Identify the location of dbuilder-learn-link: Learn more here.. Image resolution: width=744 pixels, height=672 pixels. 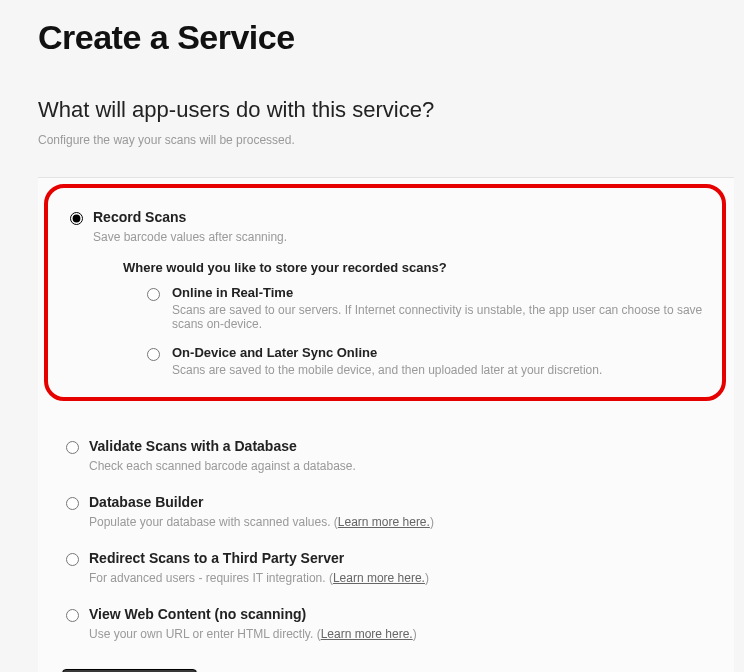
(384, 522).